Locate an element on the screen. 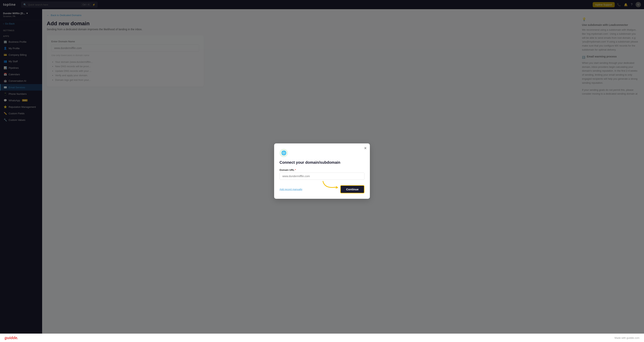 This screenshot has height=342, width=644. modal-title: Connect your domain/subdomain is located at coordinates (322, 162).